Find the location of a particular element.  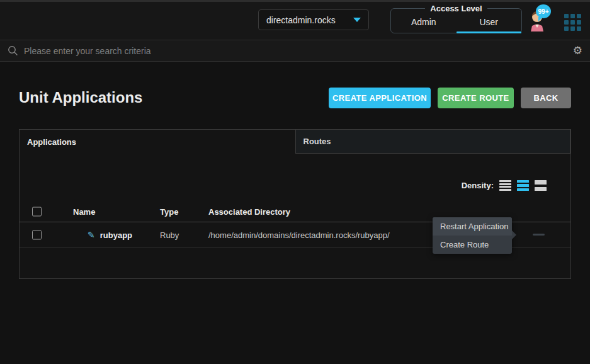

top-bar: directadmin.rocks Access Level Admin Use… is located at coordinates (295, 20).